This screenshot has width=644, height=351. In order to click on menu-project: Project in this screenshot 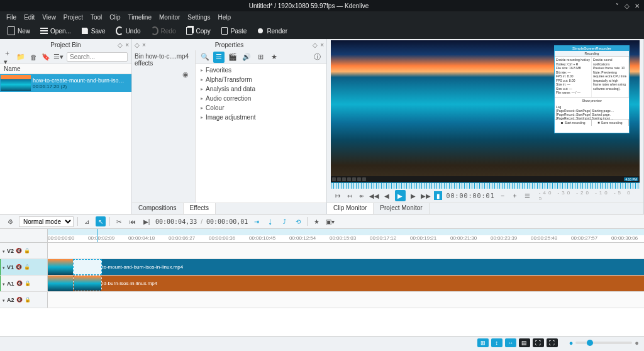, I will do `click(73, 18)`.